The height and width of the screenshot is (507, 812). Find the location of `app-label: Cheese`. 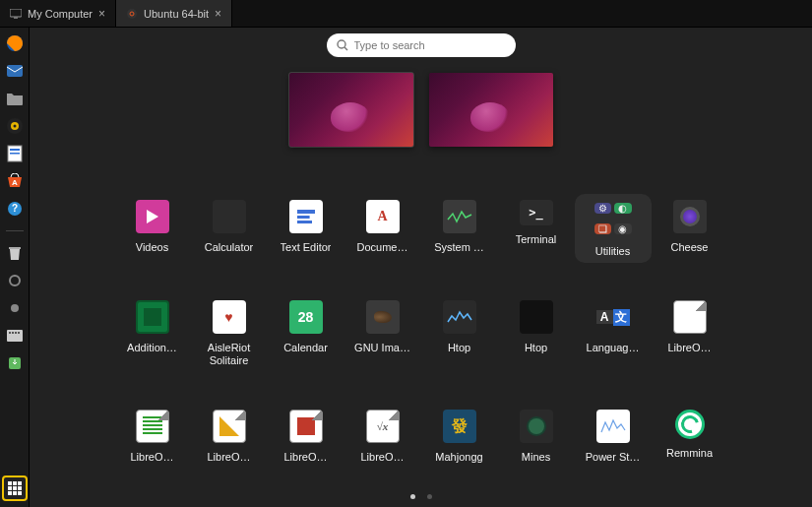

app-label: Cheese is located at coordinates (690, 247).